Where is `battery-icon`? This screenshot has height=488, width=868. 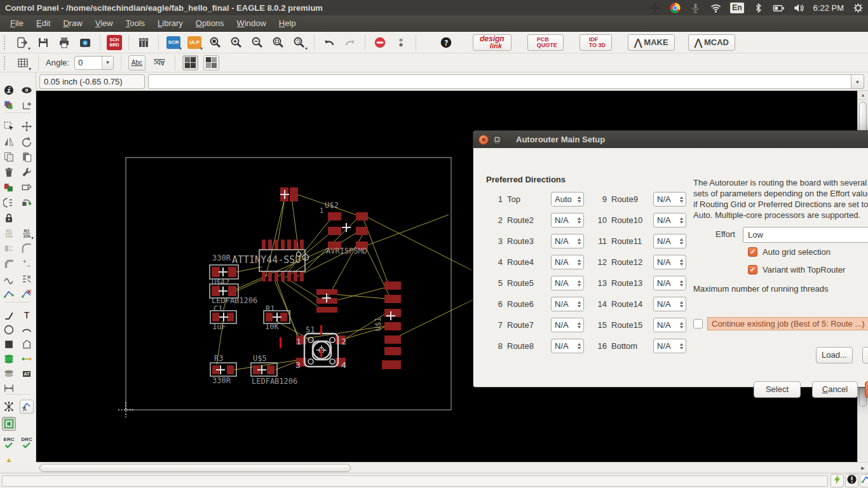
battery-icon is located at coordinates (779, 8).